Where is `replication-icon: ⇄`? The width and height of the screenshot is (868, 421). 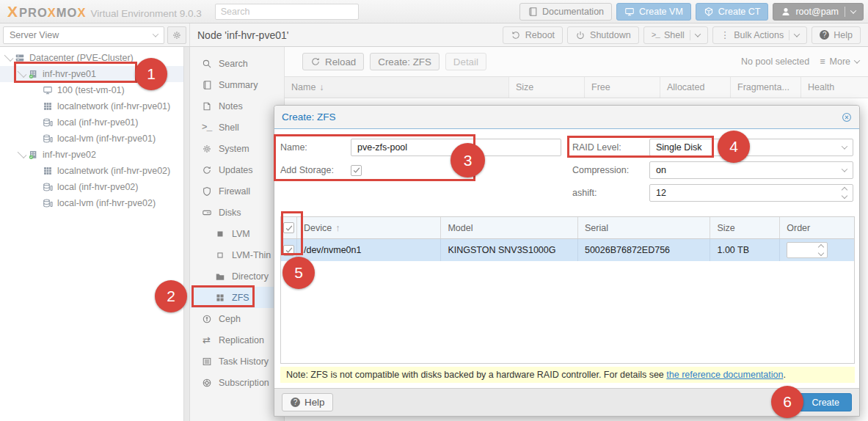 replication-icon: ⇄ is located at coordinates (207, 340).